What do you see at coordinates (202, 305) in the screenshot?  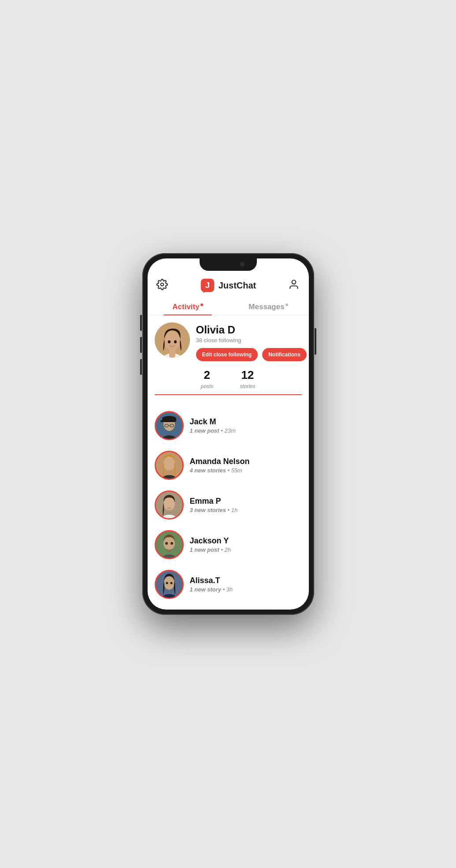 I see `activity-dot` at bounding box center [202, 305].